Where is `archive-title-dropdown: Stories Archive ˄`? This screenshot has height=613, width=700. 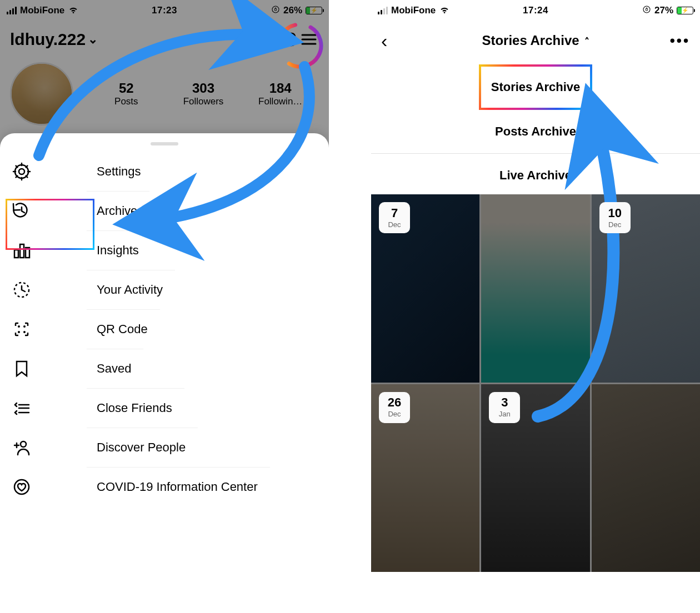
archive-title-dropdown: Stories Archive ˄ is located at coordinates (536, 41).